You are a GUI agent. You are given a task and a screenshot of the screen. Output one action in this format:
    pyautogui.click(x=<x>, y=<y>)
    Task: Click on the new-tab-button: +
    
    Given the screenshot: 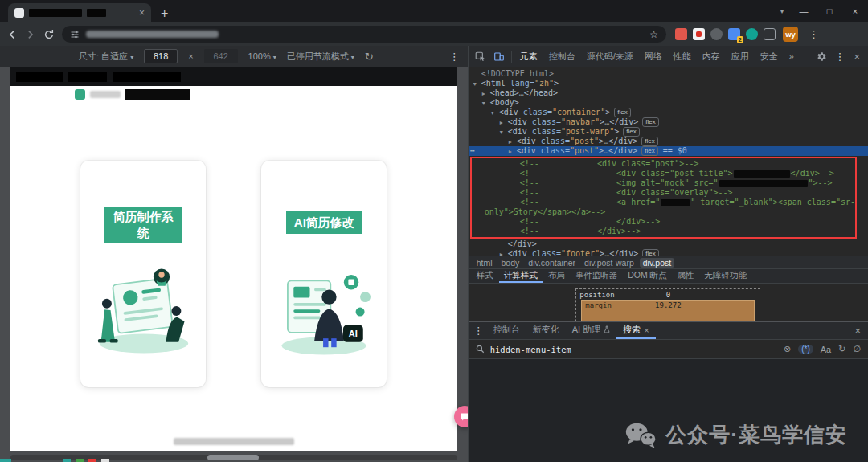 What is the action you would take?
    pyautogui.click(x=164, y=14)
    